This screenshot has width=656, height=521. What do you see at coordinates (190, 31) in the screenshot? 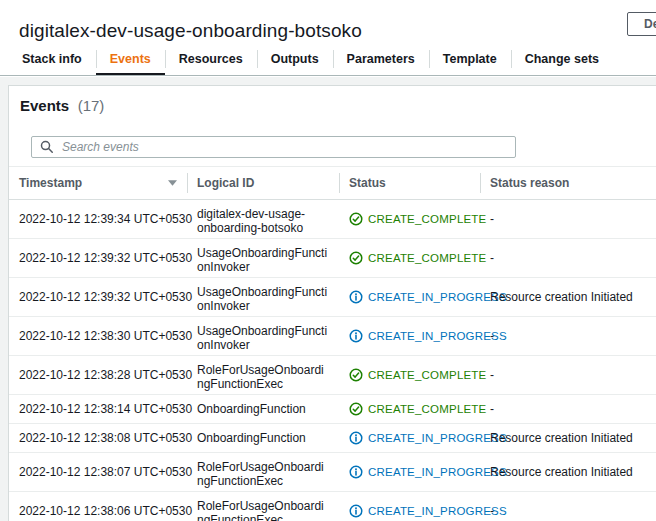
I see `page-title: digitalex-dev-usage-onboarding-botsoko` at bounding box center [190, 31].